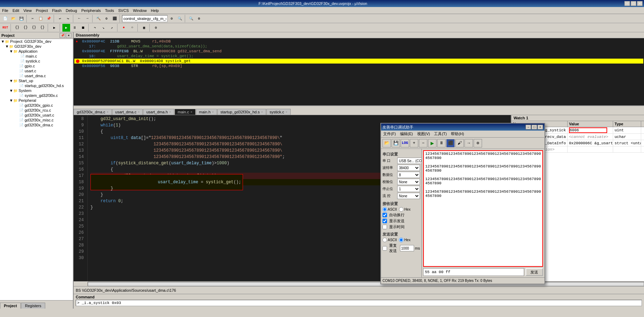 Image resolution: width=644 pixels, height=317 pixels. What do you see at coordinates (99, 19) in the screenshot?
I see `tb-build: 🔨` at bounding box center [99, 19].